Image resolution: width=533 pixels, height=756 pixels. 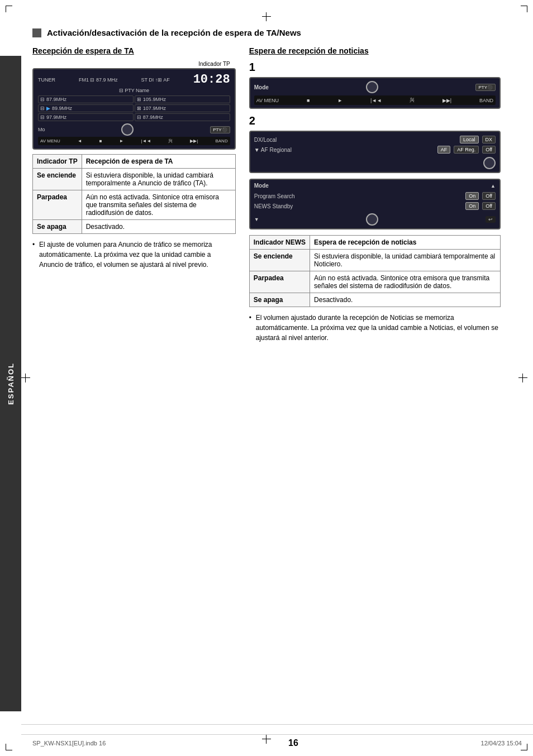 I want to click on step1-nav-row: AV MENU ■ ► |◄◄ 兴 ▶▶| BAND, so click(x=375, y=101).